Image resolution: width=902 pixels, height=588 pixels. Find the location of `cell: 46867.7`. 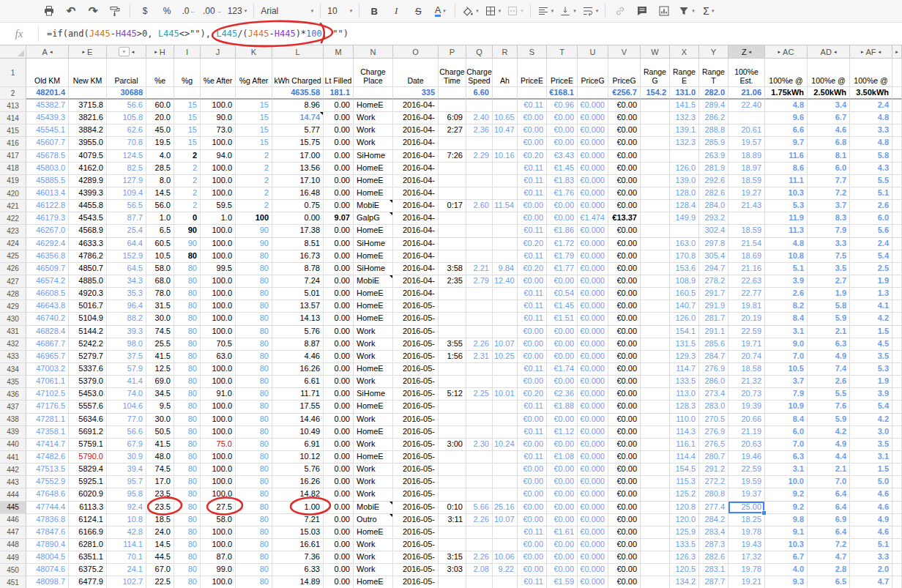

cell: 46867.7 is located at coordinates (48, 344).